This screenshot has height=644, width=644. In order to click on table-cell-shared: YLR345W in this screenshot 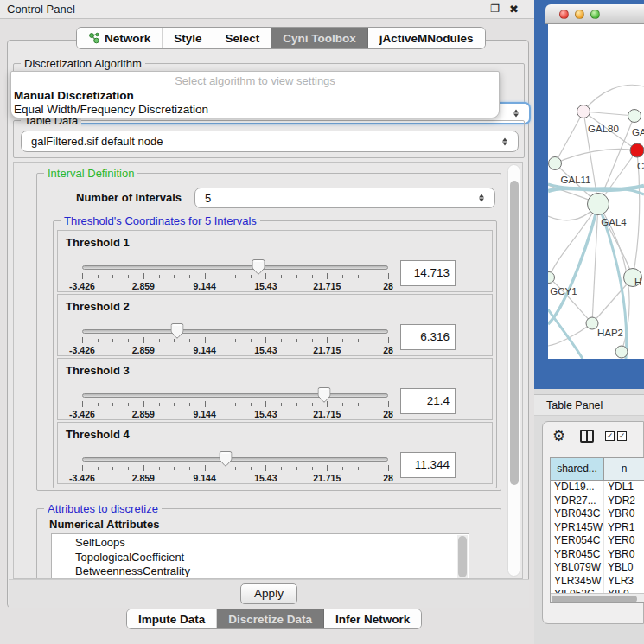, I will do `click(577, 582)`.